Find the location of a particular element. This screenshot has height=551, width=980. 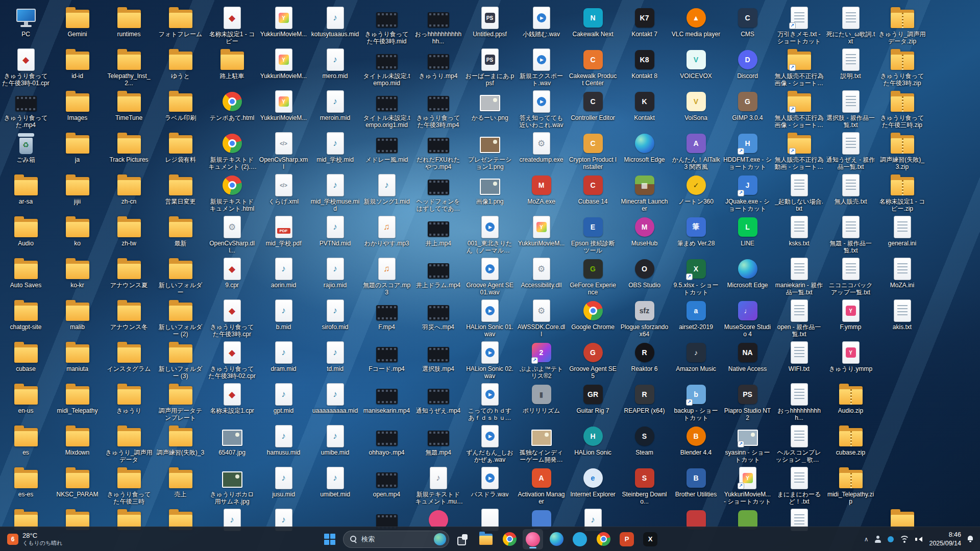

desktop-icon: ▦Minecraft Launcher is located at coordinates (644, 192).